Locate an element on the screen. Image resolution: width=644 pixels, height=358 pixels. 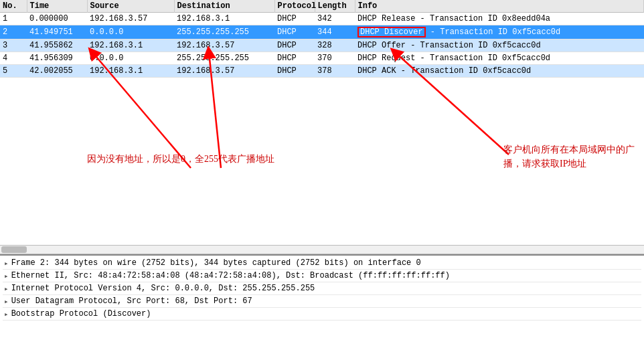
annotation-right: 客户机向所有在本局域网中的广播，请求获取IP地址 is located at coordinates (570, 157).